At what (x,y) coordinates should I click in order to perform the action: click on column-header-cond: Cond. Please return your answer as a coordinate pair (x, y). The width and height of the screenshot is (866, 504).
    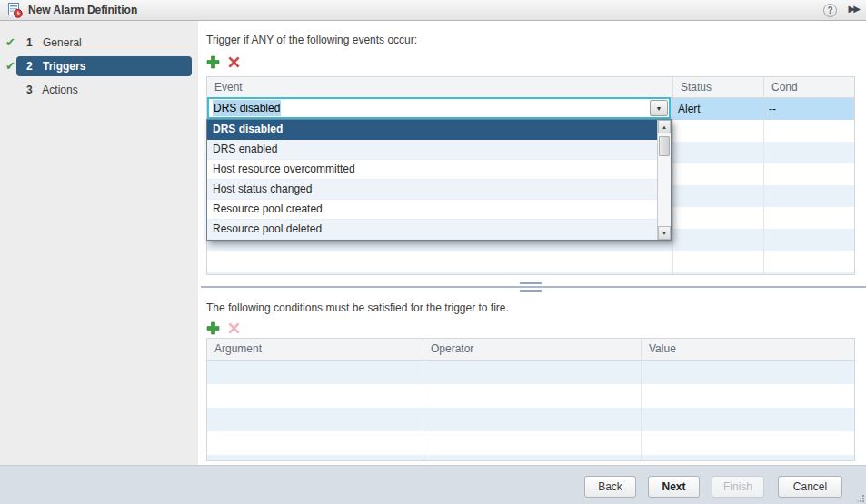
    Looking at the image, I should click on (809, 87).